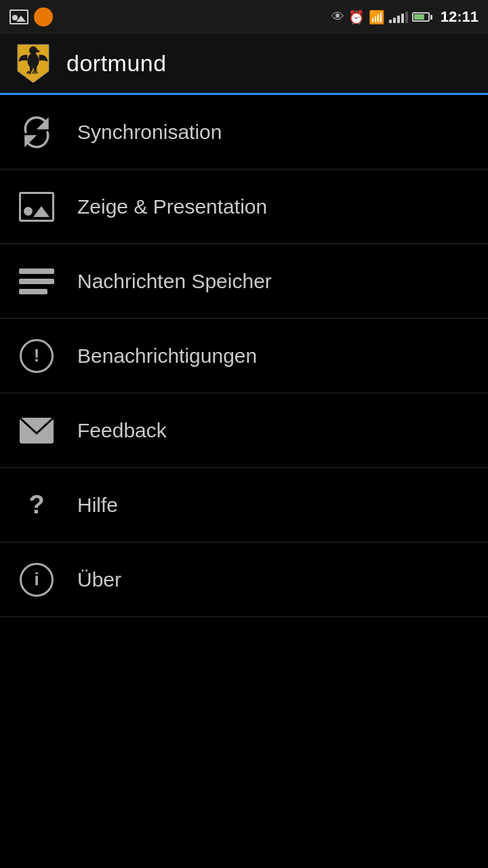 The width and height of the screenshot is (488, 868). Describe the element at coordinates (244, 17) in the screenshot. I see `status-bar: 👁 ⏰ 📶 12:11` at that location.